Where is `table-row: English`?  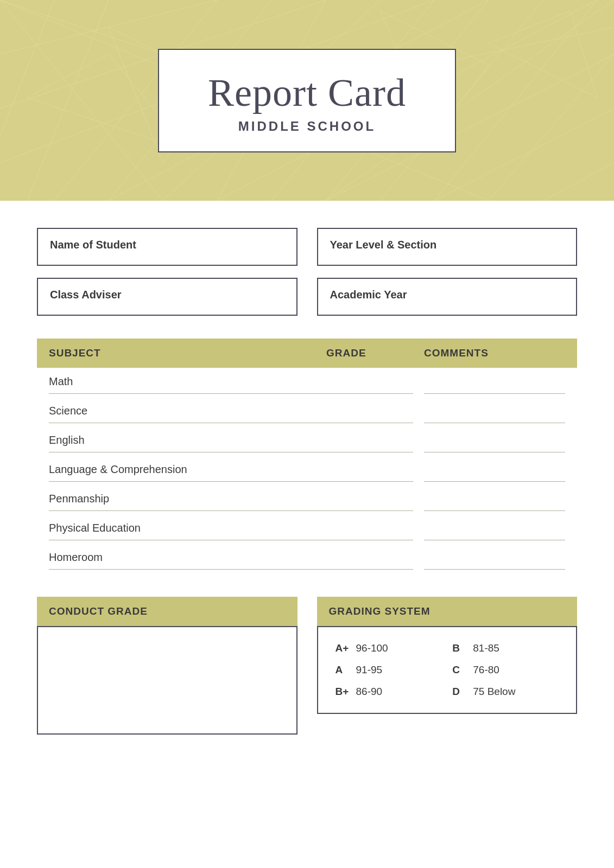
table-row: English is located at coordinates (307, 441).